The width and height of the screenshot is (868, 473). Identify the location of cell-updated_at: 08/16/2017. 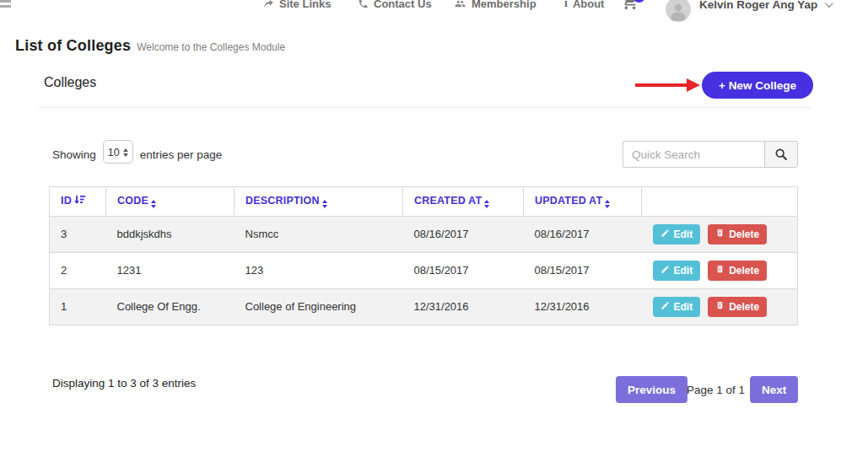
(583, 234).